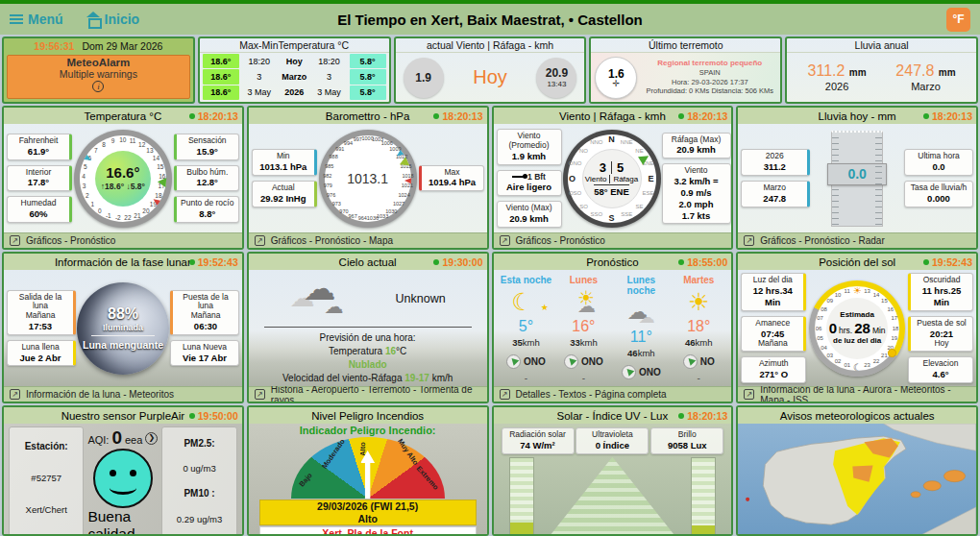 This screenshot has width=980, height=536. What do you see at coordinates (775, 162) in the screenshot?
I see `rain-year-box: 2026311.2` at bounding box center [775, 162].